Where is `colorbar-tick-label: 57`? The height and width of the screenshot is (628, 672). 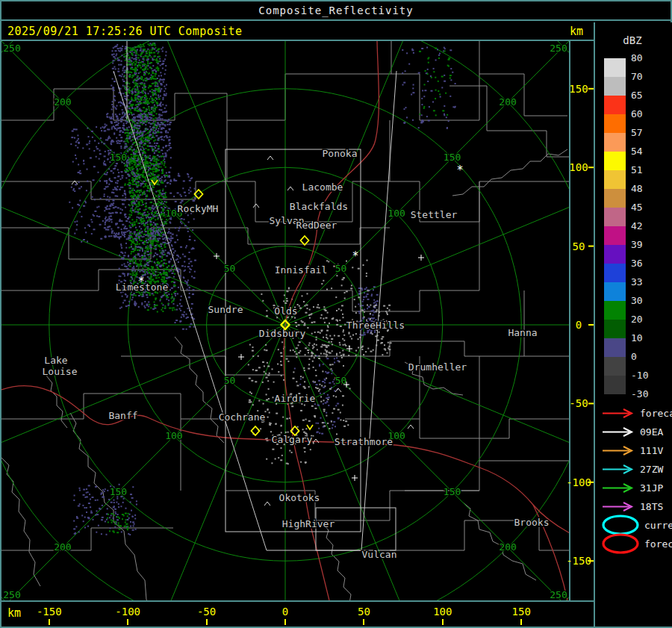 colorbar-tick-label: 57 is located at coordinates (647, 133).